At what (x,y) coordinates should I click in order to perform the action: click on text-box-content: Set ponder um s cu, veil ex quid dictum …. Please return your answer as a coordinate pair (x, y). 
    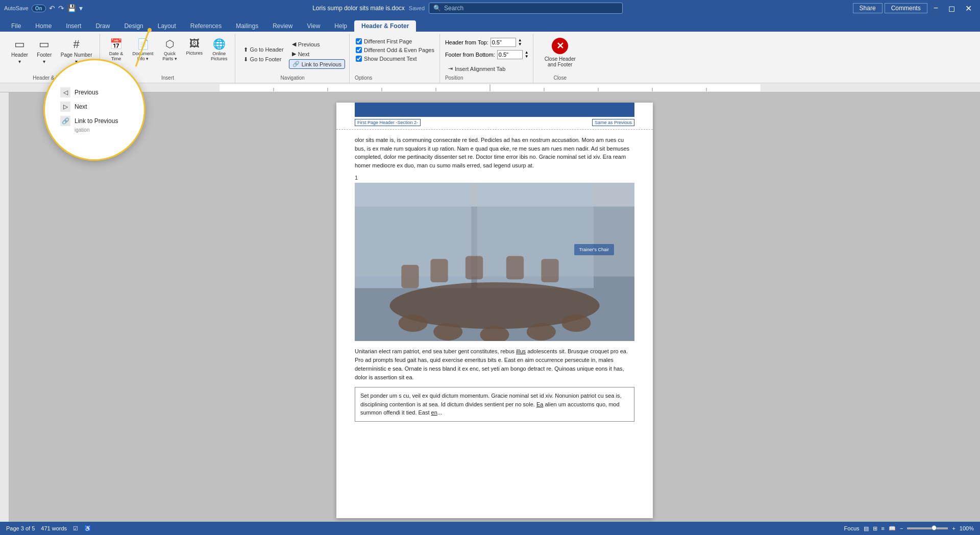
    Looking at the image, I should click on (491, 404).